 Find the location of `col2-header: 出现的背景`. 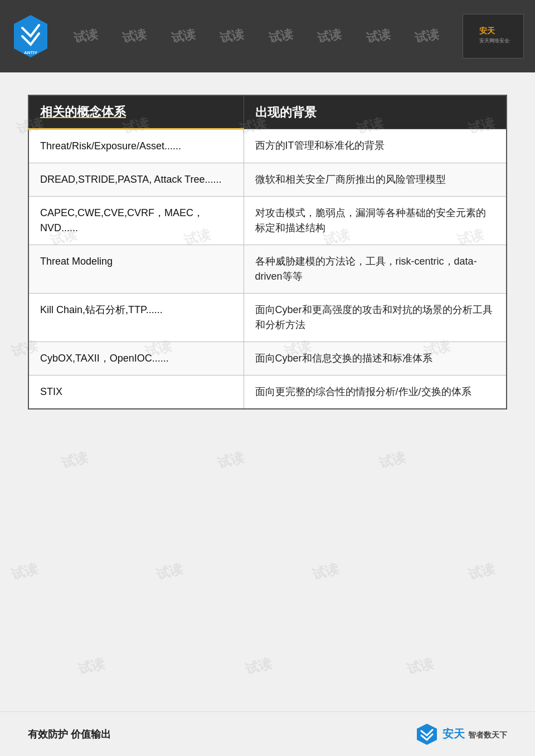

col2-header: 出现的背景 is located at coordinates (375, 113).